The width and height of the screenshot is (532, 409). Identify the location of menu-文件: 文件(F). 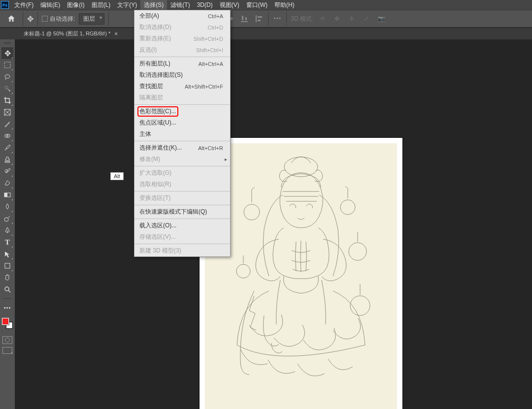
(24, 5).